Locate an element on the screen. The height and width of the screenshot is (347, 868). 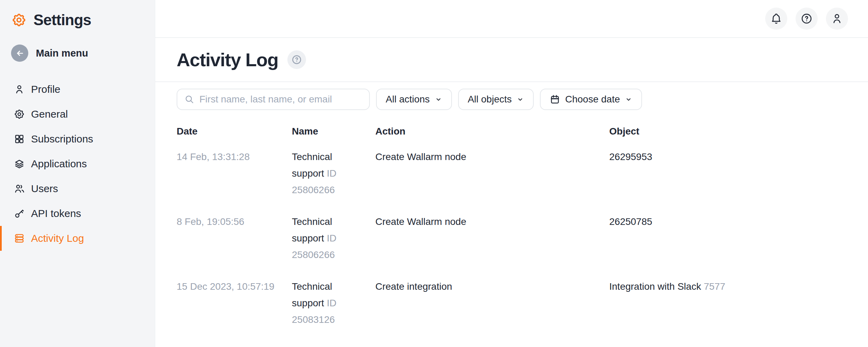
help-button is located at coordinates (807, 19).